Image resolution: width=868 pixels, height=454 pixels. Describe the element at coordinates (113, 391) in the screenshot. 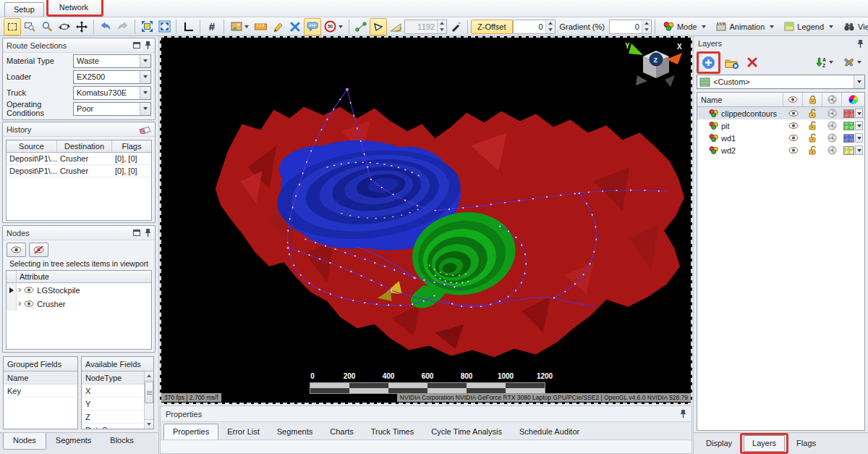

I see `available-field-item: X` at that location.